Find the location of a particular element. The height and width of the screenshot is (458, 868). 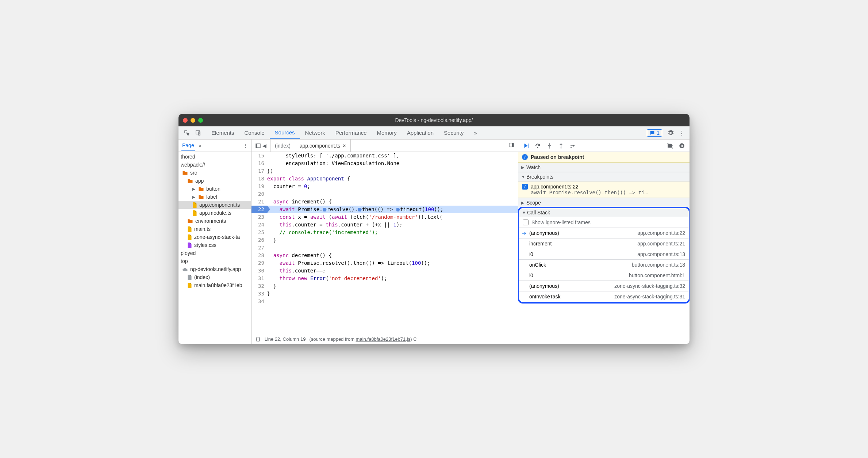

more-tabs-button: » is located at coordinates (475, 133).